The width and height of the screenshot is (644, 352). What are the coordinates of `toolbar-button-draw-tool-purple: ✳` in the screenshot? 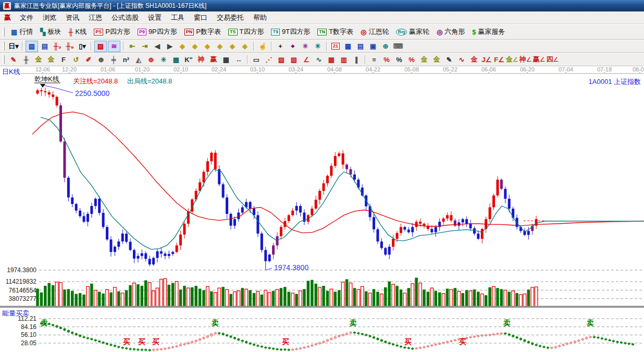 It's located at (305, 46).